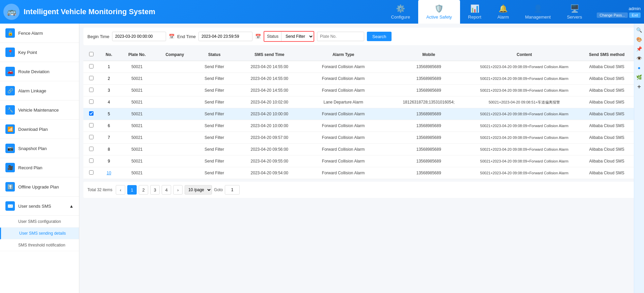  What do you see at coordinates (39, 245) in the screenshot?
I see `sidebar-sub-item-sms-threshold: SMS threshold notification` at bounding box center [39, 245].